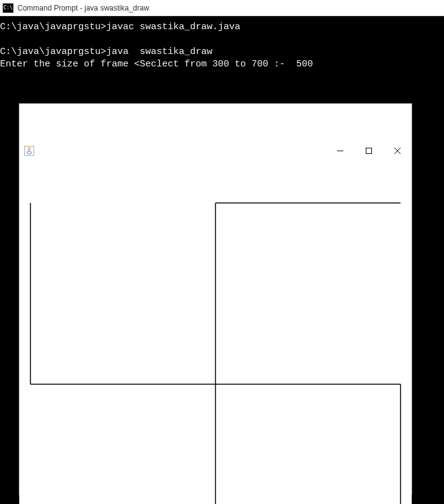 This screenshot has width=444, height=504. Describe the element at coordinates (340, 151) in the screenshot. I see `minimize-button` at that location.